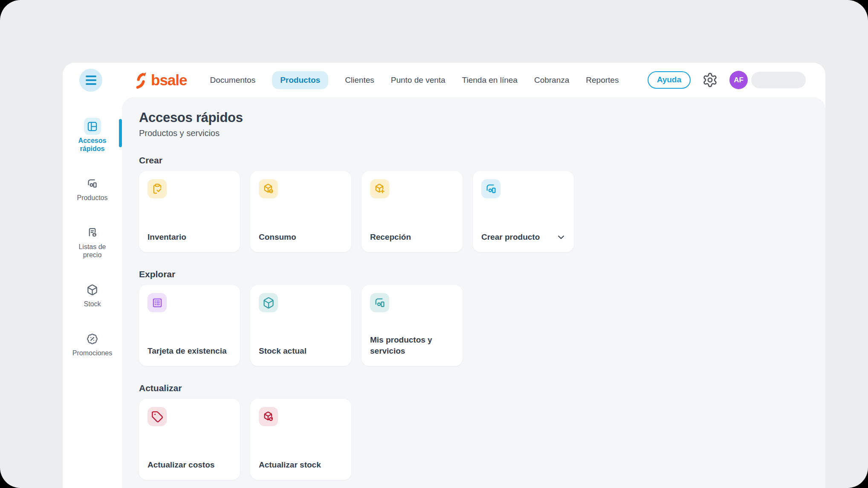 The image size is (868, 488). Describe the element at coordinates (157, 303) in the screenshot. I see `list-card-icon` at that location.